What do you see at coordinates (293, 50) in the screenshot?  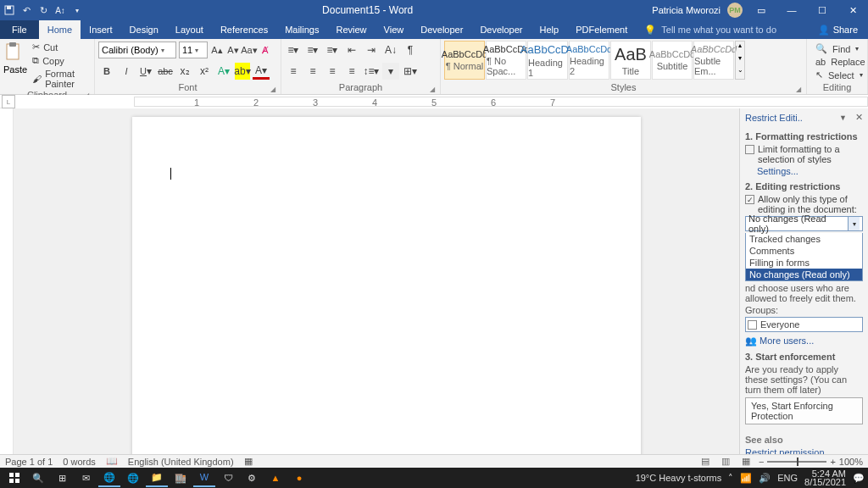 I see `bullets-icon: ≡▾` at bounding box center [293, 50].